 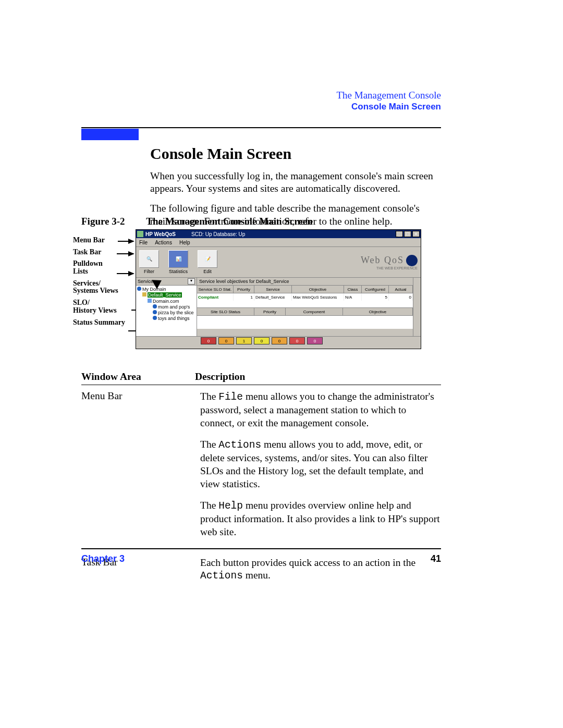 I want to click on status-block-yellow: 1, so click(x=244, y=341).